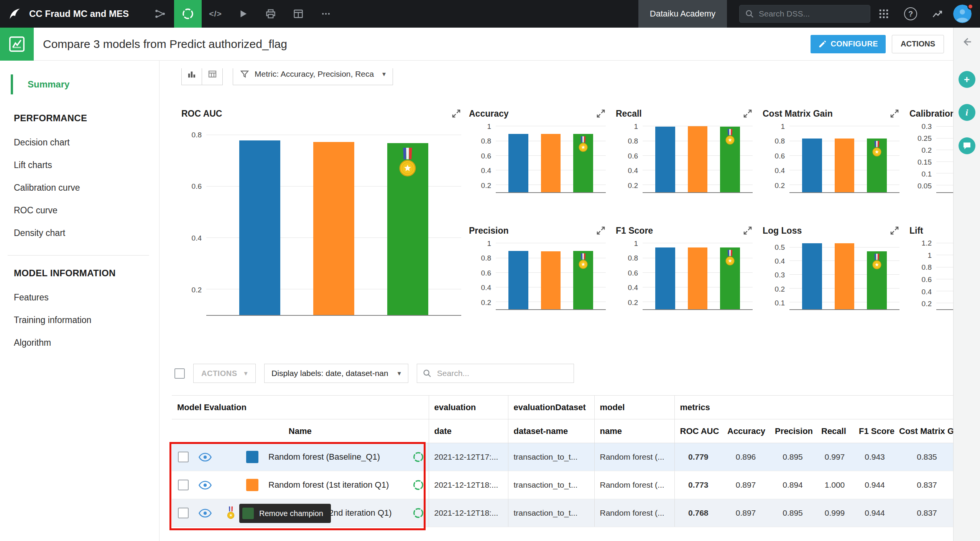  What do you see at coordinates (80, 143) in the screenshot?
I see `sidebar-item-decision-chart: Decision chart` at bounding box center [80, 143].